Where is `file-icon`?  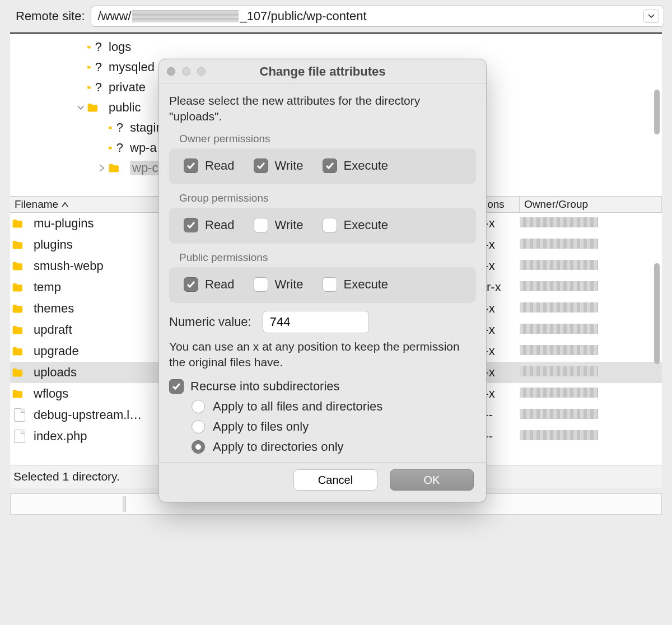
file-icon is located at coordinates (20, 436).